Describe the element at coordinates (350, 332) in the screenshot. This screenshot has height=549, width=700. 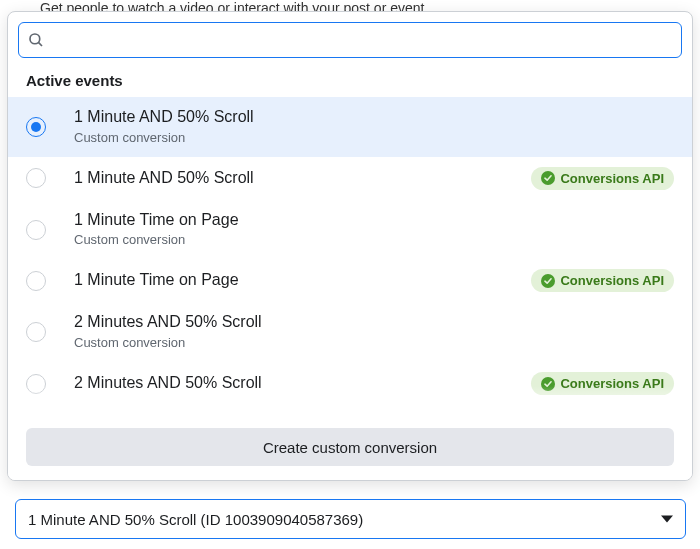
I see `event-option: 2 Minutes AND 50% ScrollCustom conversio…` at that location.